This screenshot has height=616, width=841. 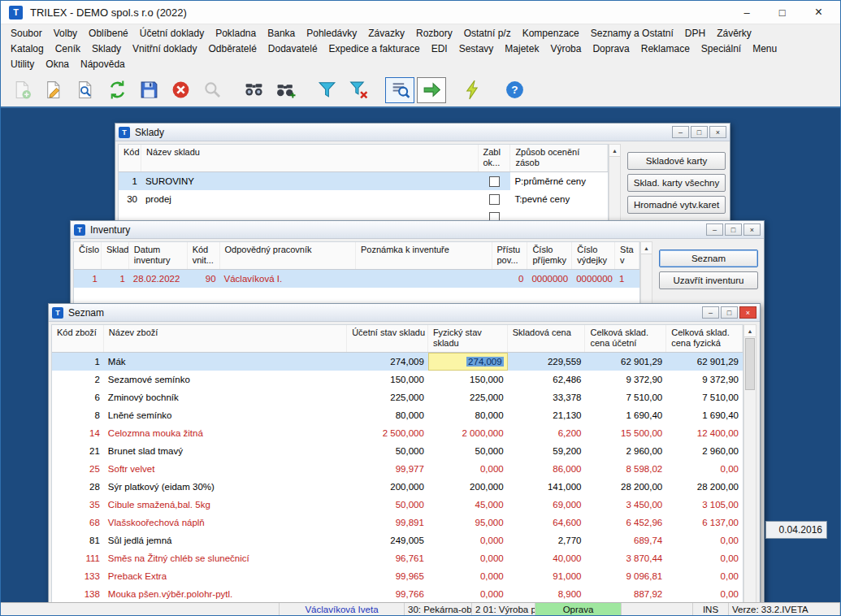 What do you see at coordinates (85, 90) in the screenshot?
I see `view-record-button` at bounding box center [85, 90].